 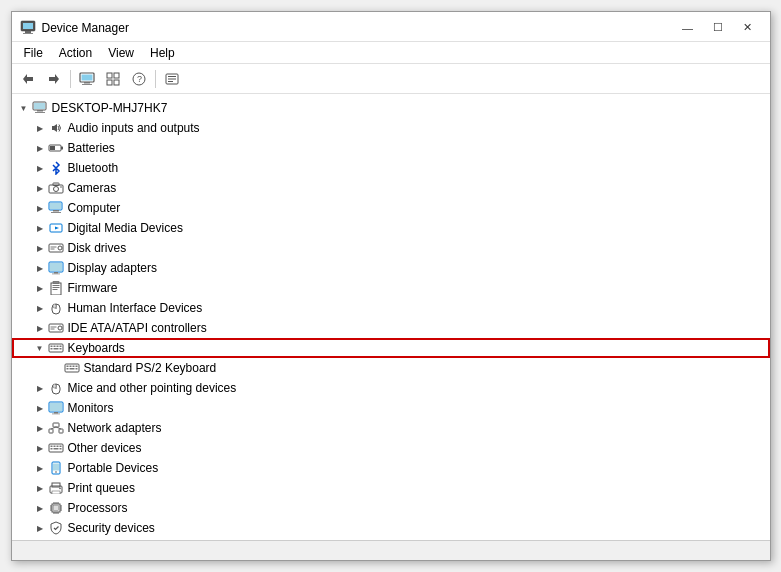 What do you see at coordinates (96, 348) in the screenshot?
I see `item-label: Keyboards` at bounding box center [96, 348].